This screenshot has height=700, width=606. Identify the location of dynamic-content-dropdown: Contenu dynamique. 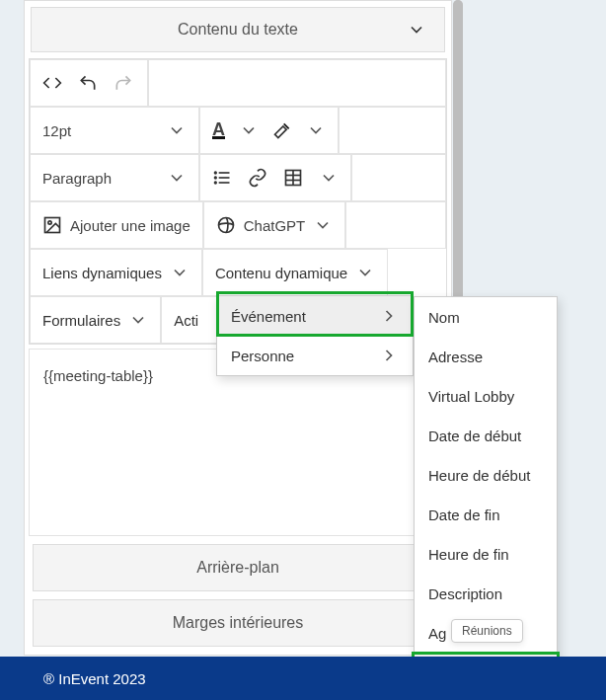
(295, 272).